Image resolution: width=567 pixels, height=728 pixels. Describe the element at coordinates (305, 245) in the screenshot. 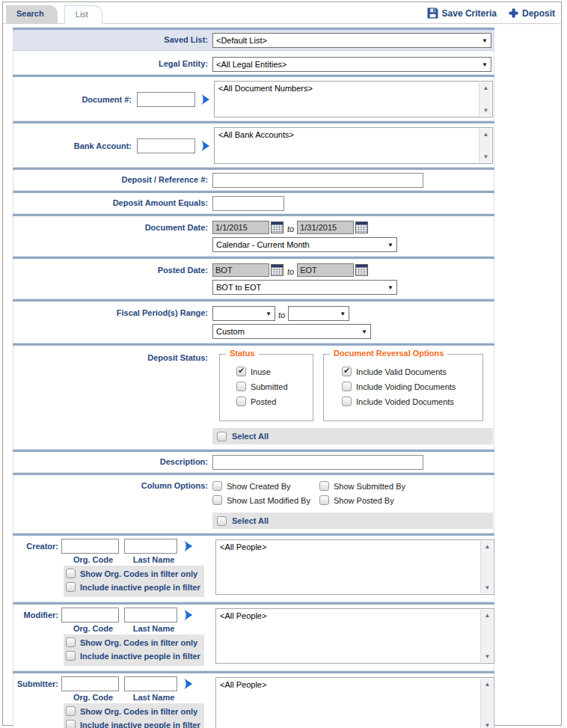

I see `document-date-preset-select: Calendar - Current Month ▼` at that location.